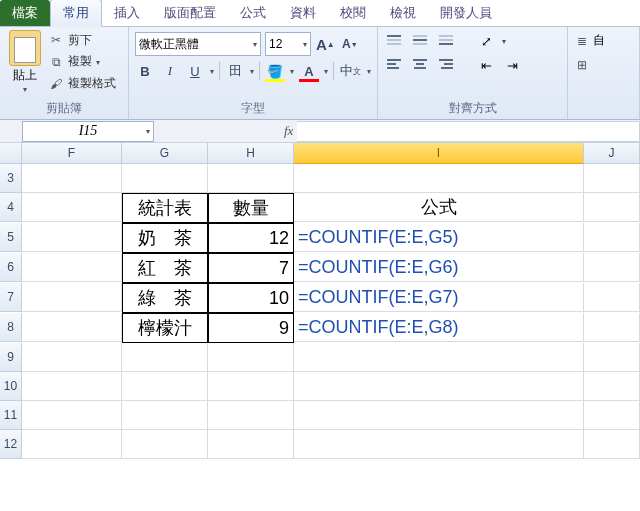  Describe the element at coordinates (82, 40) in the screenshot. I see `cut-button: ✂剪下` at that location.